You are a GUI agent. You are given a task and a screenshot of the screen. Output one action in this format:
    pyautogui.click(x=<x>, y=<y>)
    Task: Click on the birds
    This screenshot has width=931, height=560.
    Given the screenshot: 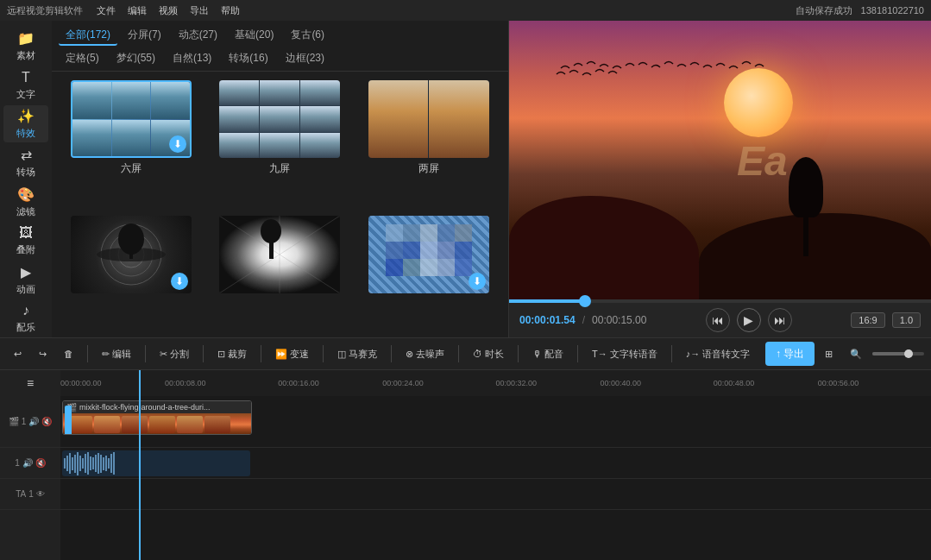 What is the action you would take?
    pyautogui.click(x=630, y=68)
    